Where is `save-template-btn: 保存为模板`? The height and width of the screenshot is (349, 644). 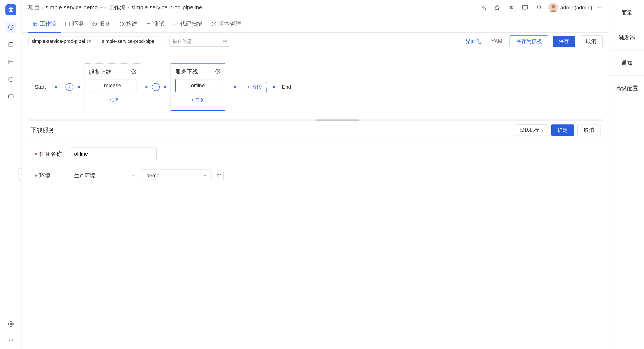 save-template-btn: 保存为模板 is located at coordinates (529, 42).